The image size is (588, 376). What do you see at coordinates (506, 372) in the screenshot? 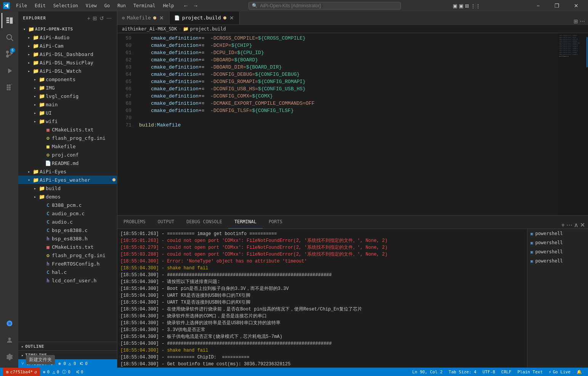
I see `status-line-ending: CRLF` at bounding box center [506, 372].